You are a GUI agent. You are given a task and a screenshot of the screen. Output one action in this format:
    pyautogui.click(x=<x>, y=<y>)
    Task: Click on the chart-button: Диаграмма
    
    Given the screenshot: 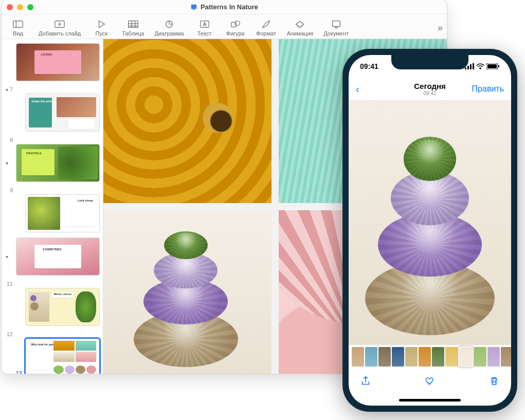 What is the action you would take?
    pyautogui.click(x=169, y=28)
    